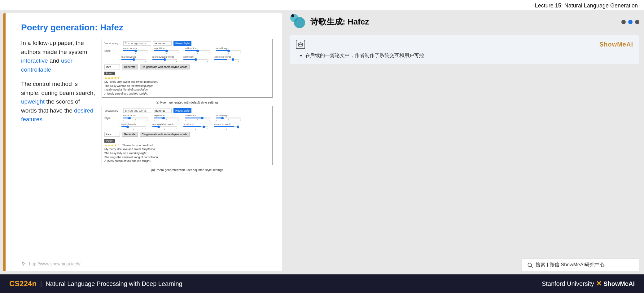  I want to click on zh-title-left: 诗歌生成: Hafez, so click(329, 22).